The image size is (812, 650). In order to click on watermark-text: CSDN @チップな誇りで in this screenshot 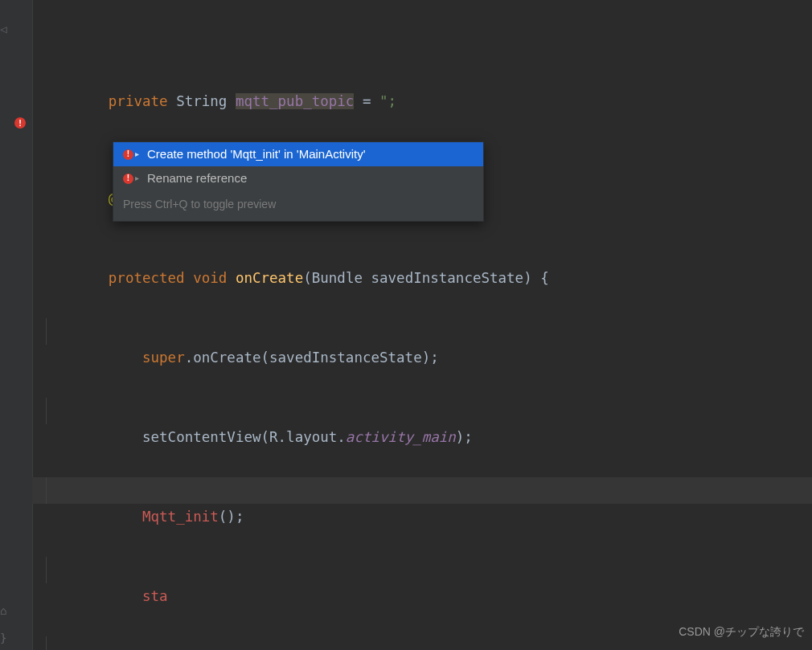, I will do `click(741, 632)`.